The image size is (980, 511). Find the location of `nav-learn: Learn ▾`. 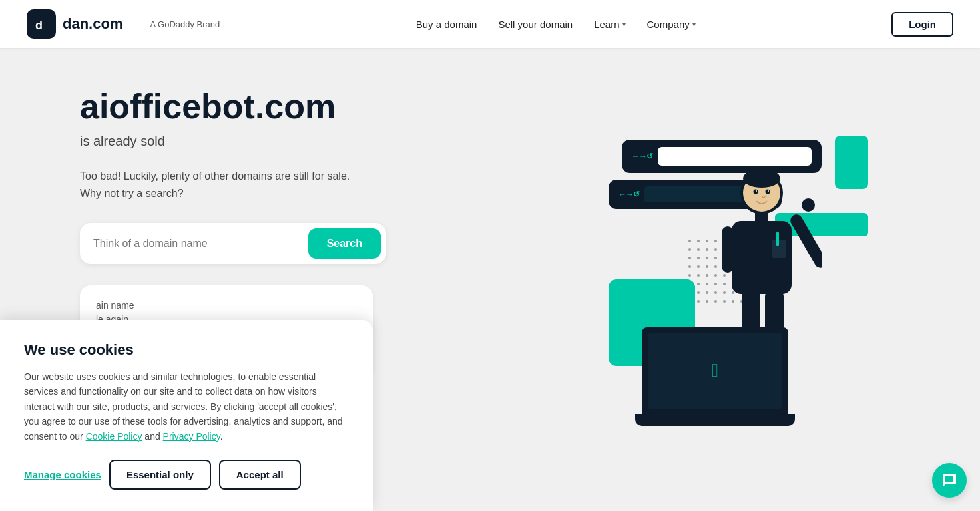

nav-learn: Learn ▾ is located at coordinates (610, 24).